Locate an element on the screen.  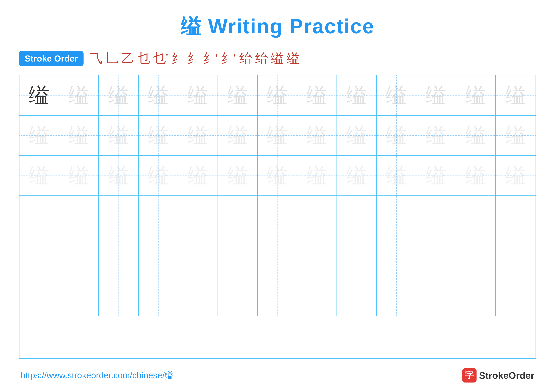
stroke-step-9: 纟' is located at coordinates (228, 58).